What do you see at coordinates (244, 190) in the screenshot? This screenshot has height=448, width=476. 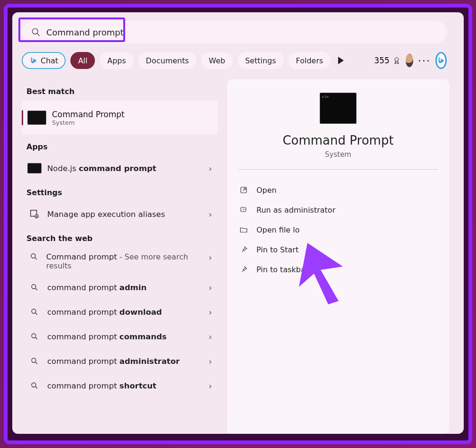 I see `open-icon` at bounding box center [244, 190].